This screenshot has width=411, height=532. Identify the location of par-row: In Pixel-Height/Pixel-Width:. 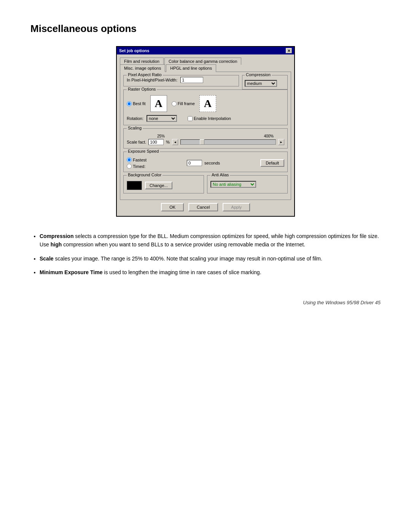
(181, 80).